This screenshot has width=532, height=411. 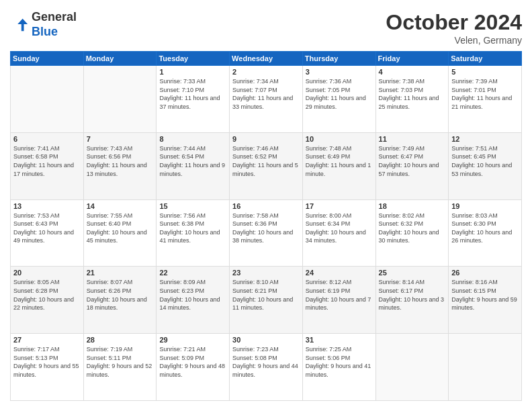 What do you see at coordinates (412, 139) in the screenshot?
I see `day-number: 11` at bounding box center [412, 139].